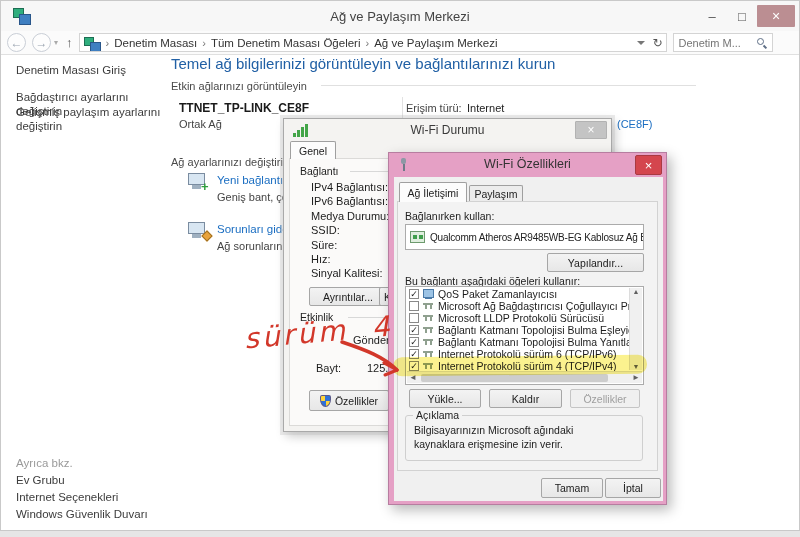 The height and width of the screenshot is (537, 800). I want to click on protocol-label: QoS Paket Zamanlayıcısı, so click(498, 294).